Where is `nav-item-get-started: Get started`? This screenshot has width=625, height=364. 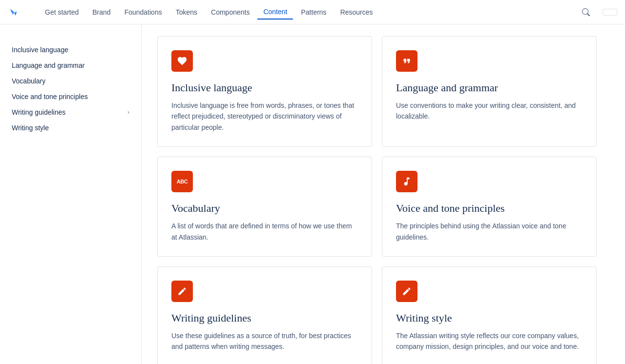 nav-item-get-started: Get started is located at coordinates (62, 12).